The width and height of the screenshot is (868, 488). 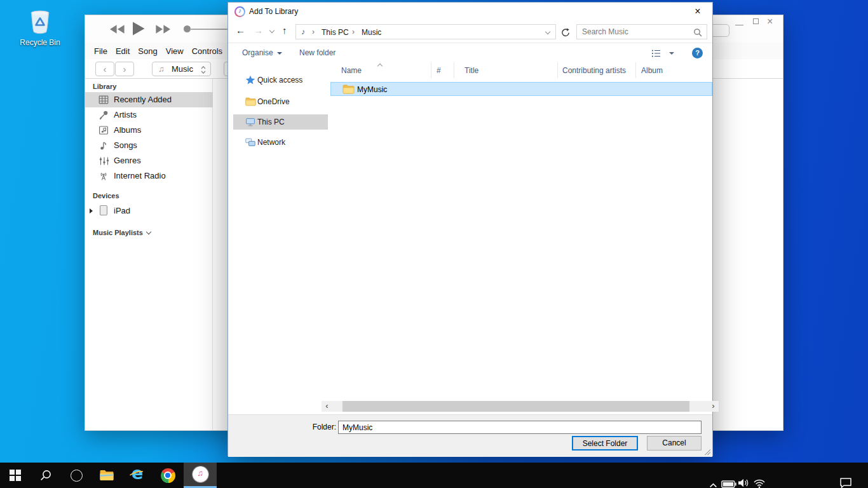 What do you see at coordinates (426, 32) in the screenshot?
I see `address-bar: ♪ › This PC › Music` at bounding box center [426, 32].